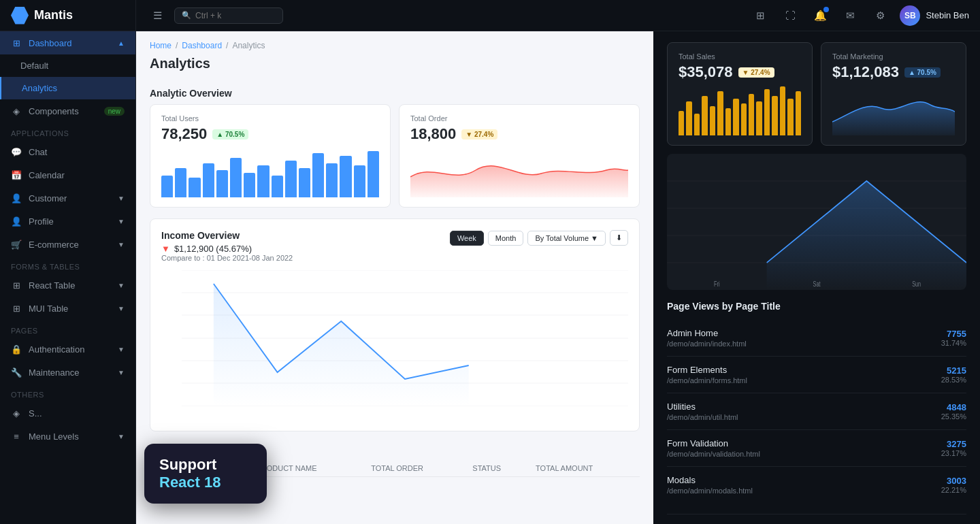 Image resolution: width=980 pixels, height=524 pixels. What do you see at coordinates (121, 373) in the screenshot?
I see `chevron-down-icon-maint: ▼` at bounding box center [121, 373].